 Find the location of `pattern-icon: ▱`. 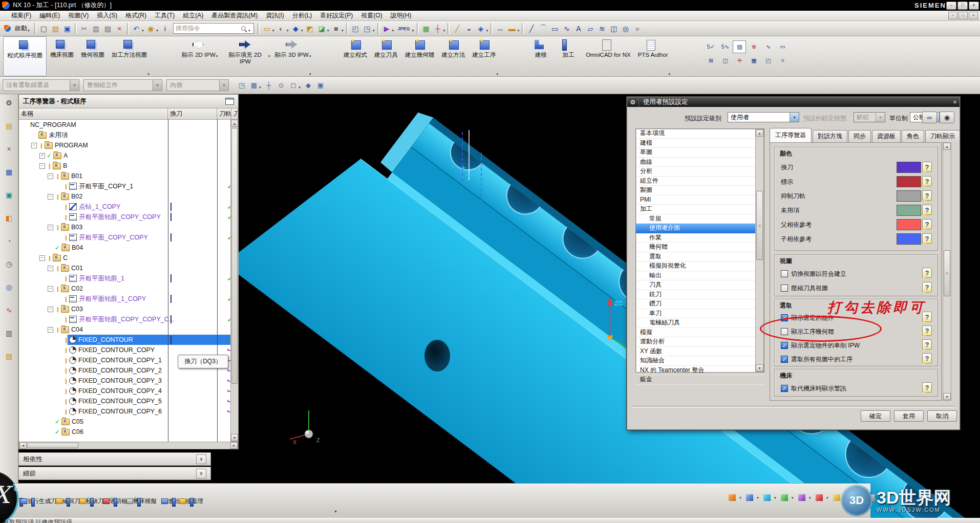

pattern-icon: ▱ is located at coordinates (590, 29).